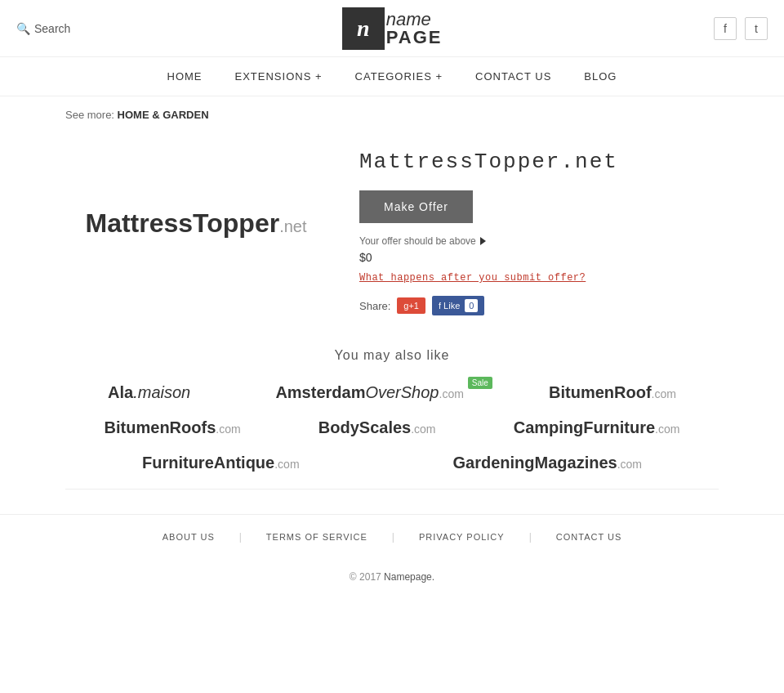  What do you see at coordinates (449, 306) in the screenshot?
I see `fb-label: f Like` at bounding box center [449, 306].